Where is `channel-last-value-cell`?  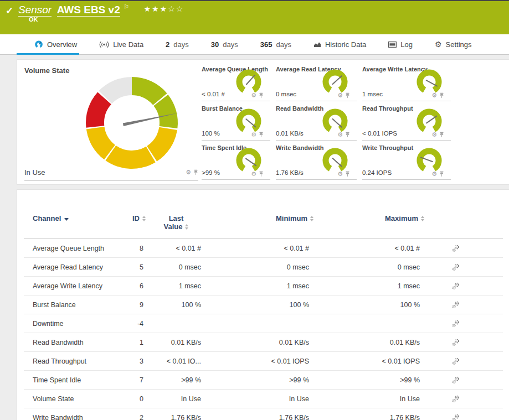
channel-last-value-cell is located at coordinates (176, 324).